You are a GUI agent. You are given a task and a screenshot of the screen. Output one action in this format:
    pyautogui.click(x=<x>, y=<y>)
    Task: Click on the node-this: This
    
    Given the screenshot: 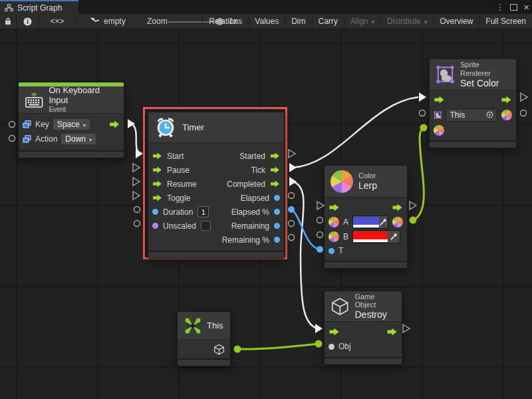 What is the action you would take?
    pyautogui.click(x=203, y=339)
    